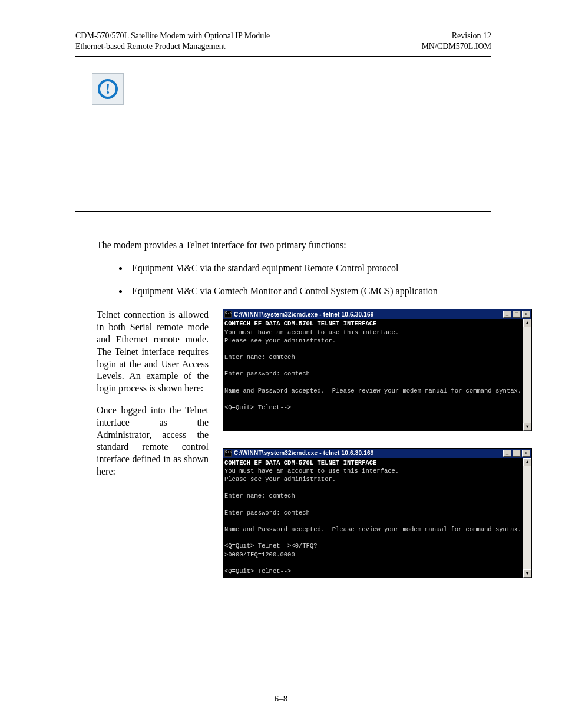  Describe the element at coordinates (153, 443) in the screenshot. I see `left-column: Telnet connection is allowed in both Ser…` at that location.